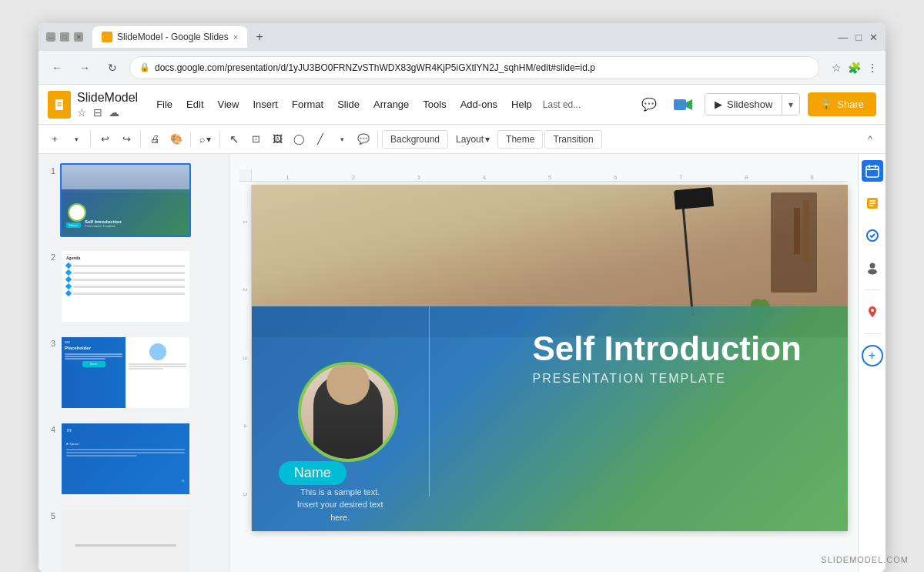 The image size is (924, 572). Describe the element at coordinates (522, 105) in the screenshot. I see `menu-help: Help` at that location.